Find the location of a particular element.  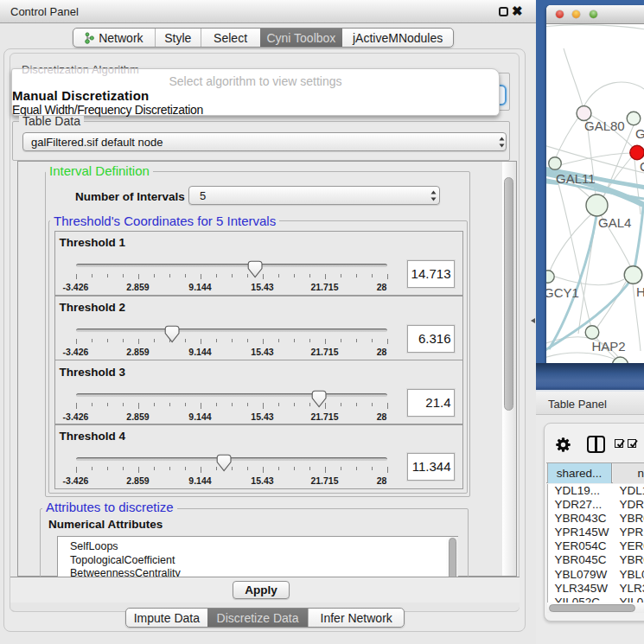

svg-text: GAL4 is located at coordinates (615, 223).